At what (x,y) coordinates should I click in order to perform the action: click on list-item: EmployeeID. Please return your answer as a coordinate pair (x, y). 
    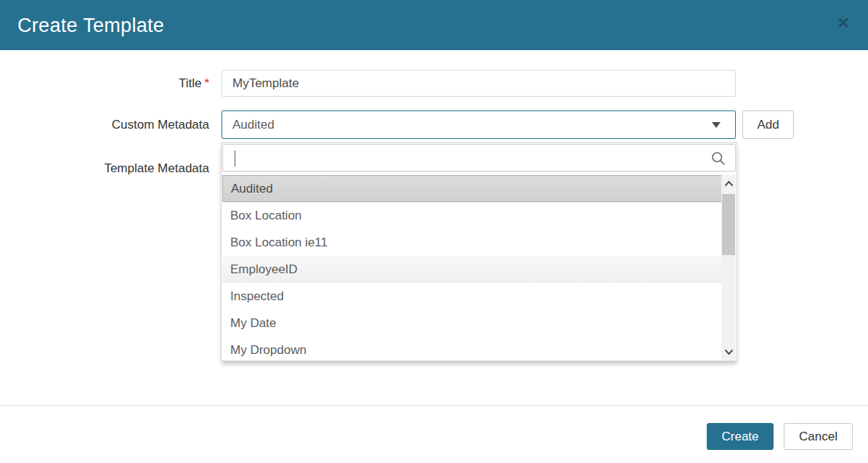
    Looking at the image, I should click on (472, 269).